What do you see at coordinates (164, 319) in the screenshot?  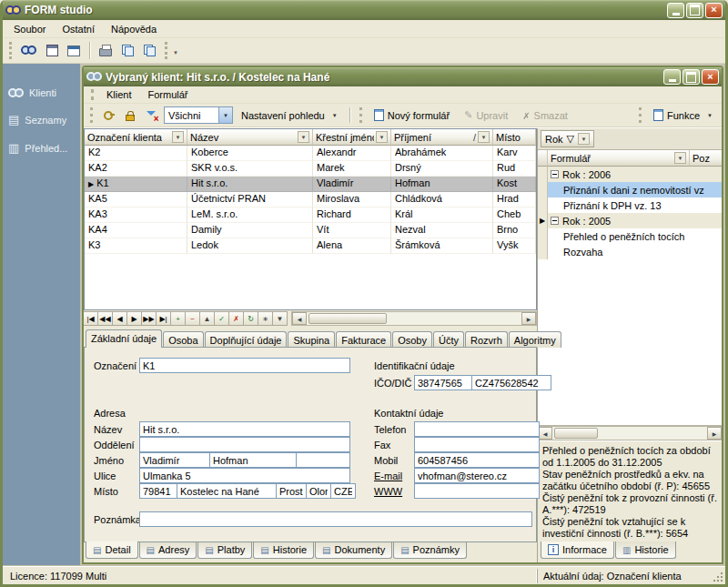 I see `nav-last-button: ▶|` at bounding box center [164, 319].